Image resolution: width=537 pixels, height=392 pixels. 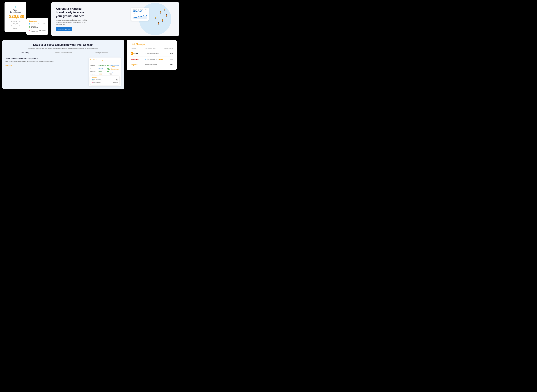 I want to click on stat-total-transactions-label: Total Transactions, so click(x=36, y=24).